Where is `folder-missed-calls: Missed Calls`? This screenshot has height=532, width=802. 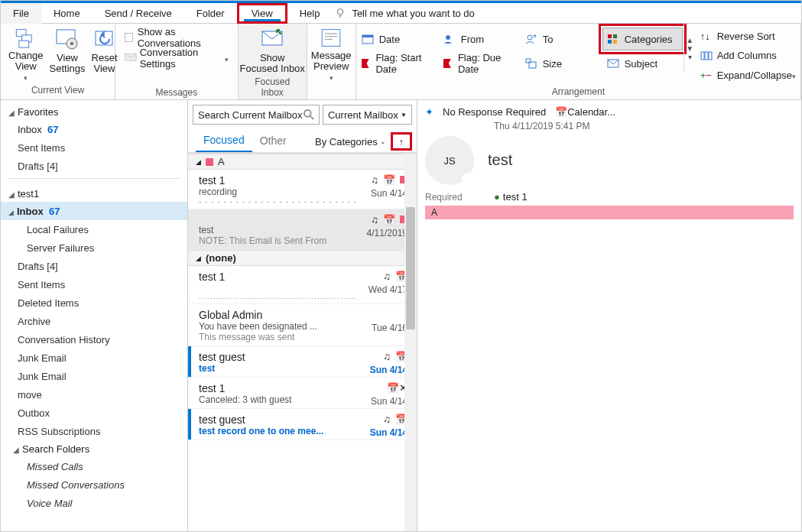
folder-missed-calls: Missed Calls is located at coordinates (94, 466).